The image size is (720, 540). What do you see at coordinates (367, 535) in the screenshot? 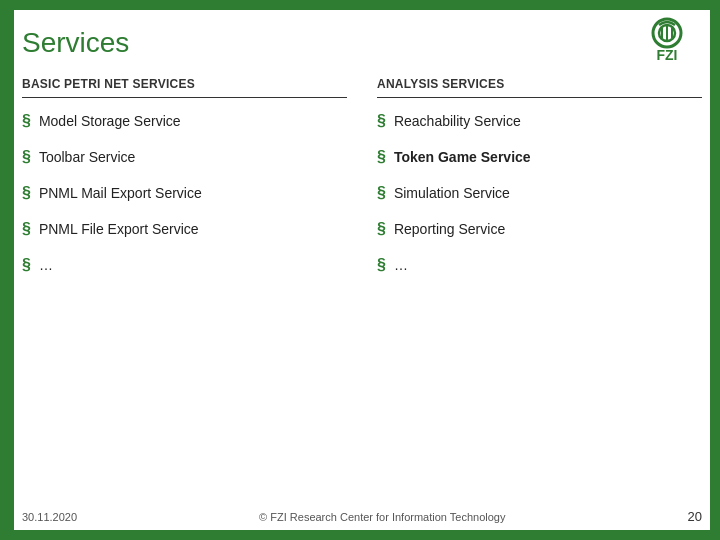
I see `bottom-bar` at bounding box center [367, 535].